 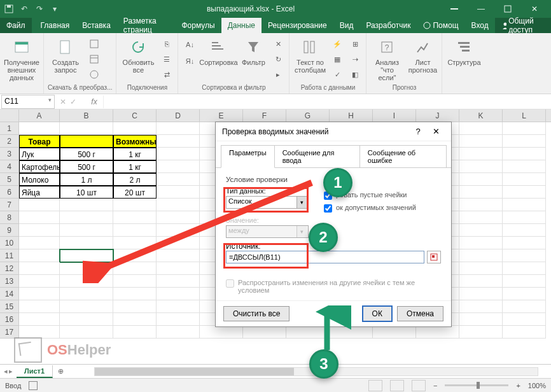 I want to click on ribbon-options-icon, so click(x=454, y=9).